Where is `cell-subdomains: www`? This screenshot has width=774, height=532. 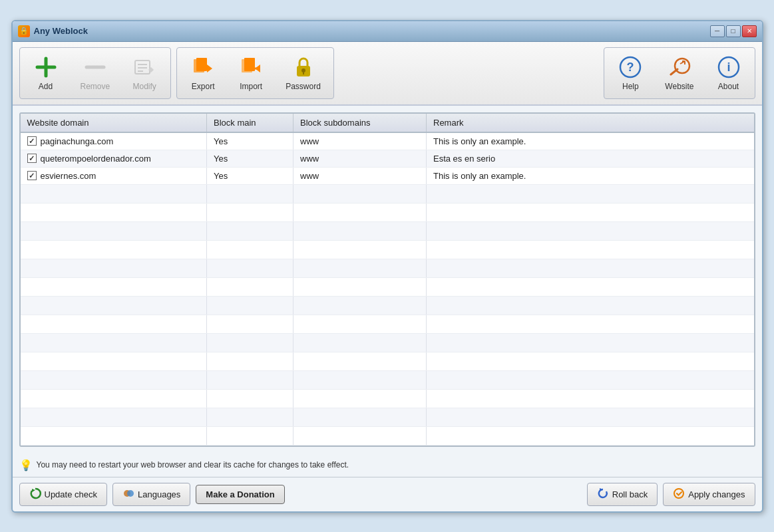
cell-subdomains: www is located at coordinates (360, 176).